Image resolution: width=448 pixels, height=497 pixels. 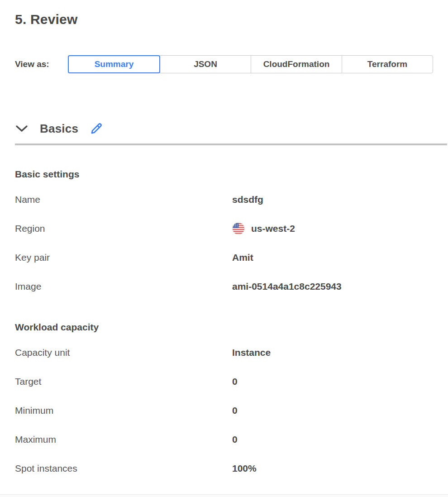 I want to click on row-label: Target, so click(x=124, y=382).